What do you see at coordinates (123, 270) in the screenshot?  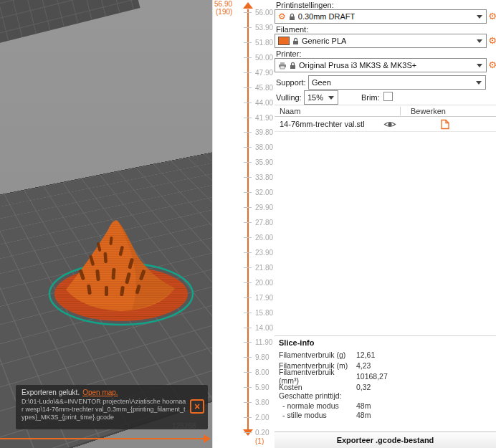 I see `model-cone` at bounding box center [123, 270].